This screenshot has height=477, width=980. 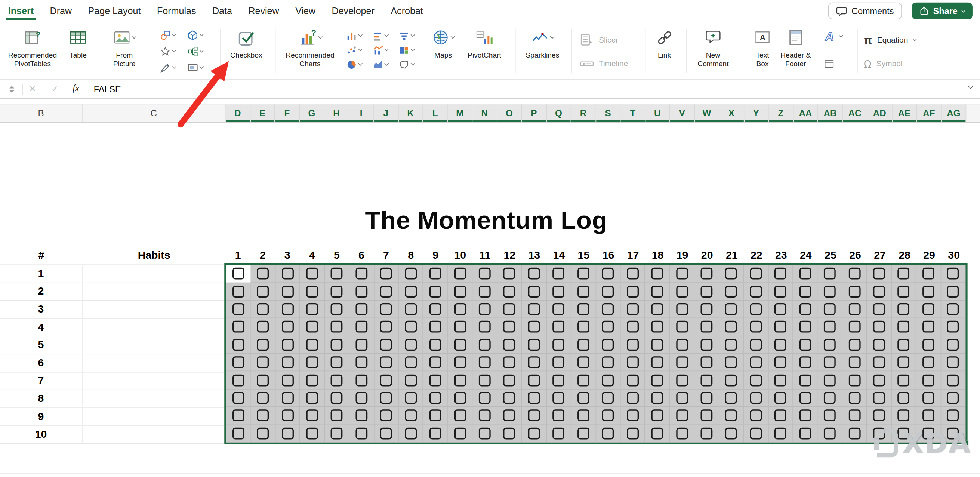 I want to click on column-chart-button, so click(x=354, y=36).